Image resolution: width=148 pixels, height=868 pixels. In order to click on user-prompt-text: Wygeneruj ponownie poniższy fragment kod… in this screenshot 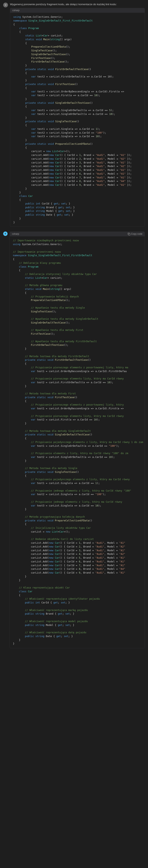, I will do `click(77, 4)`.